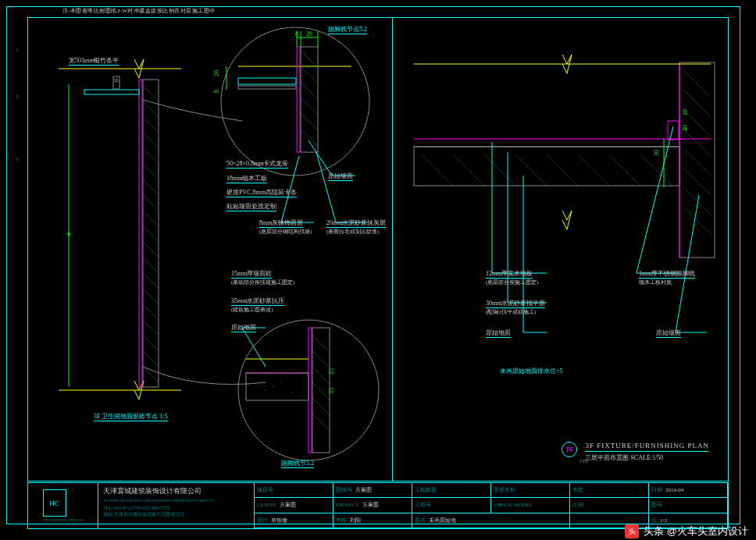 The width and height of the screenshot is (756, 540). What do you see at coordinates (331, 371) in the screenshot?
I see `dim-15: 15` at bounding box center [331, 371].